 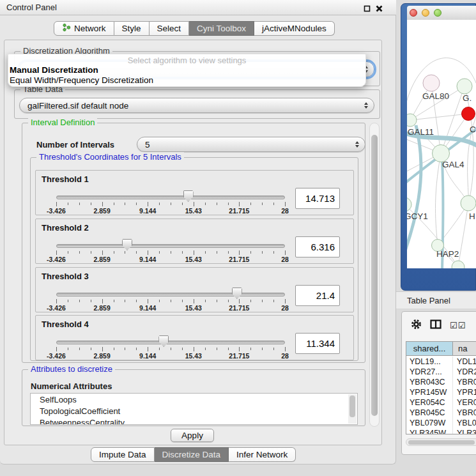 What do you see at coordinates (353, 409) in the screenshot?
I see `list-vertical-scrollbar` at bounding box center [353, 409].